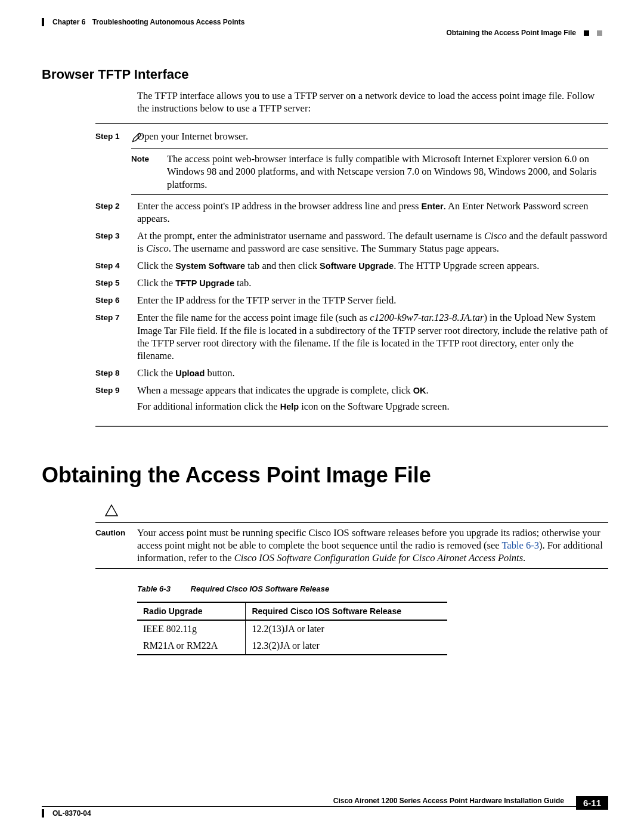  Describe the element at coordinates (292, 611) in the screenshot. I see `table-header-row: Radio Upgrade Required Cisco IOS Softwar…` at that location.